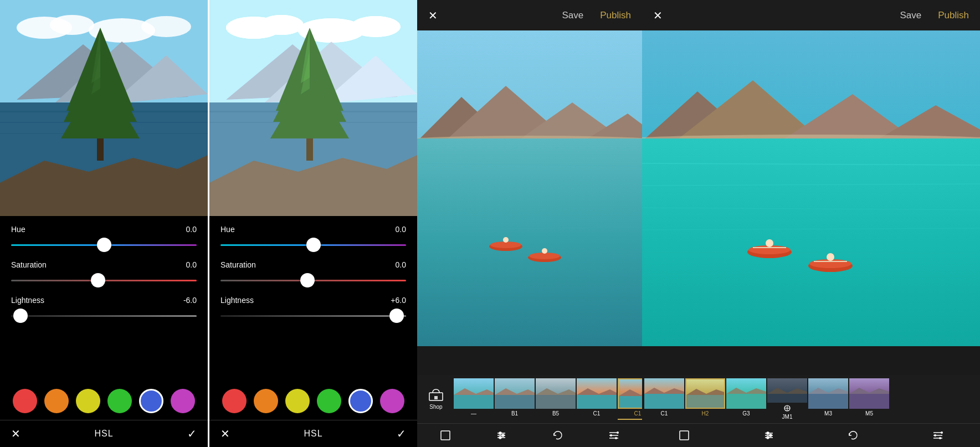 This screenshot has width=980, height=447. I want to click on sat-value-left: 0.0, so click(192, 265).